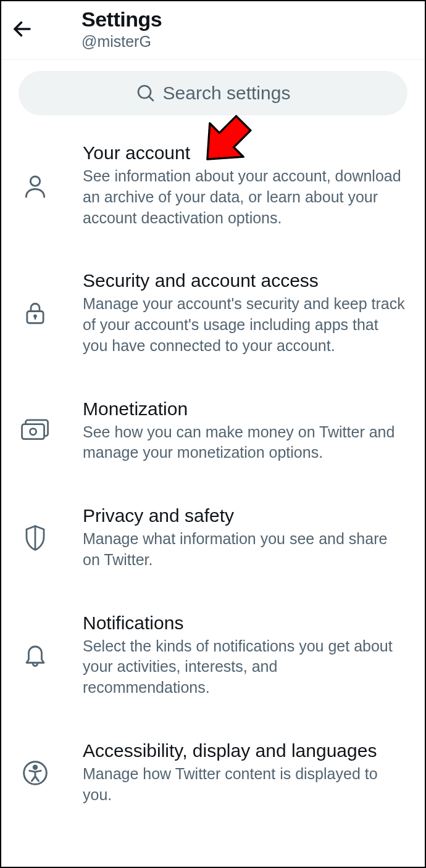  Describe the element at coordinates (244, 197) in the screenshot. I see `item-desc: See information about your account, down…` at that location.